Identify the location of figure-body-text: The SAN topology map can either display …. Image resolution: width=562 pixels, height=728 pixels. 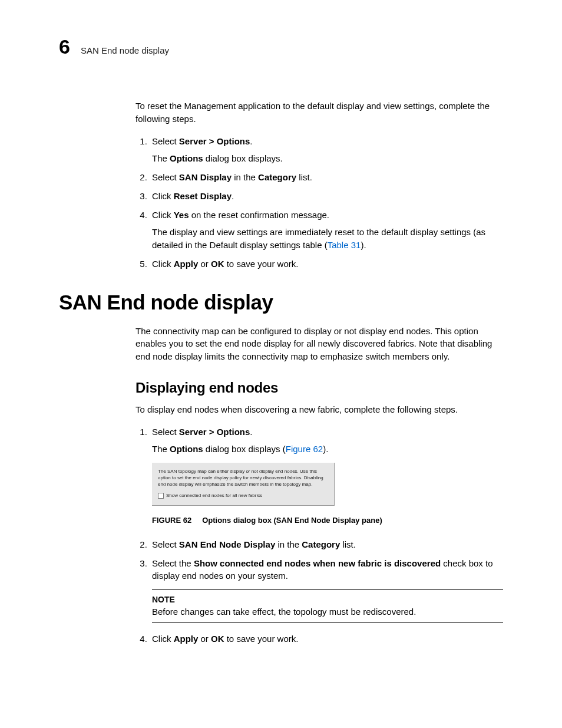
(243, 478).